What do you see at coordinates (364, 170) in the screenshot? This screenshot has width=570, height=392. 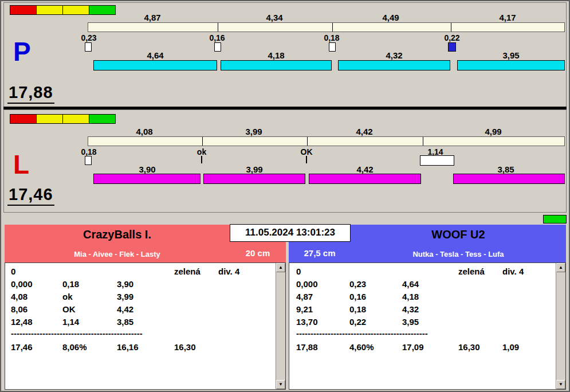 I see `dog-time-label: 4,42` at bounding box center [364, 170].